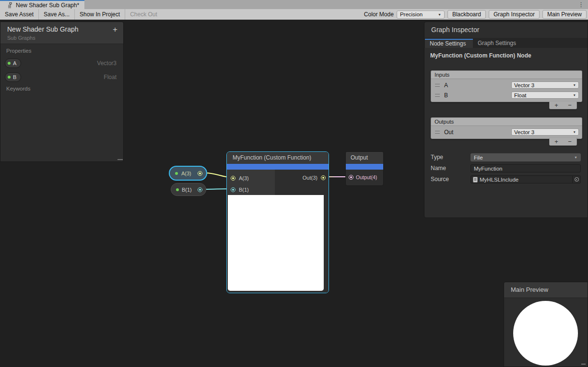  What do you see at coordinates (14, 77) in the screenshot?
I see `property-name: B` at bounding box center [14, 77].